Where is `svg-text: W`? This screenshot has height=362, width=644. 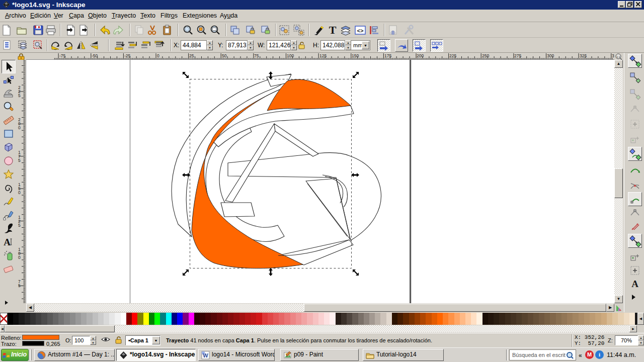
svg-text: W is located at coordinates (205, 355).